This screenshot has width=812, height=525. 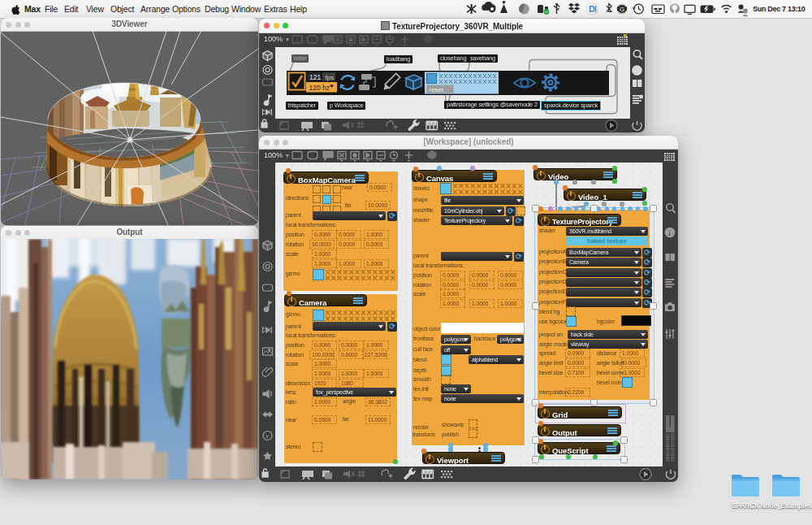 I want to click on svg-text: fps, so click(x=330, y=78).